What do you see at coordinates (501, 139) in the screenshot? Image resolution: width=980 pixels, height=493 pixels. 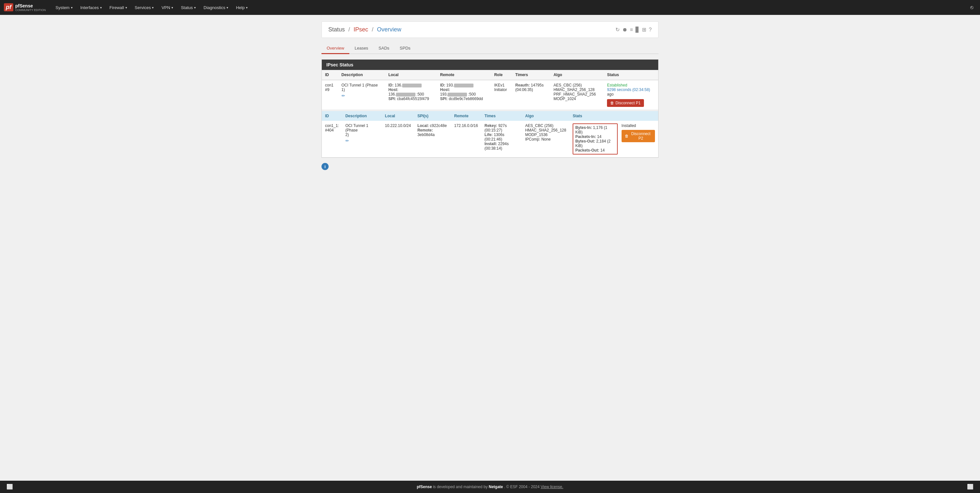 I see `p2-times-cell: Rekey: 927s (00:15:27) Life: 1306s (00:2…` at bounding box center [501, 139].